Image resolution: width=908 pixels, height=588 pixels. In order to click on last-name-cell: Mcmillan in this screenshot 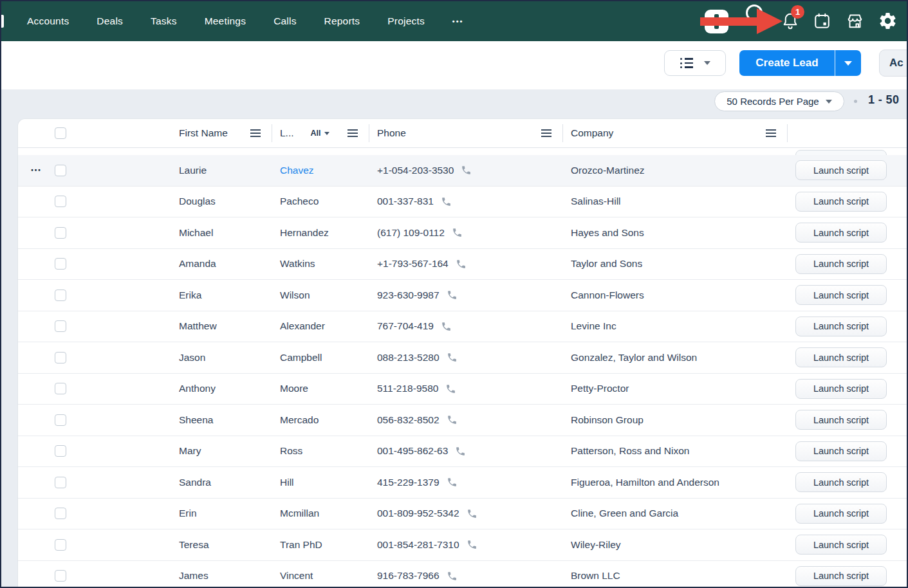, I will do `click(328, 513)`.